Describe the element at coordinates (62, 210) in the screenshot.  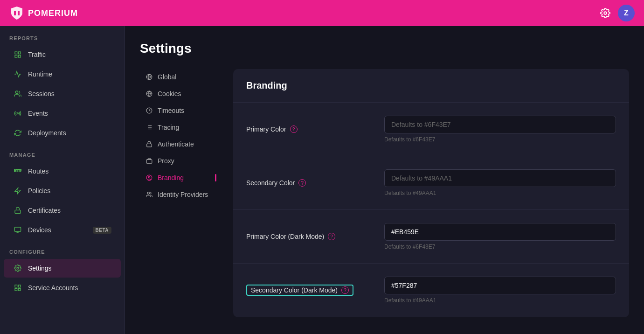
I see `sidebar-item-certificates: Certificates` at that location.